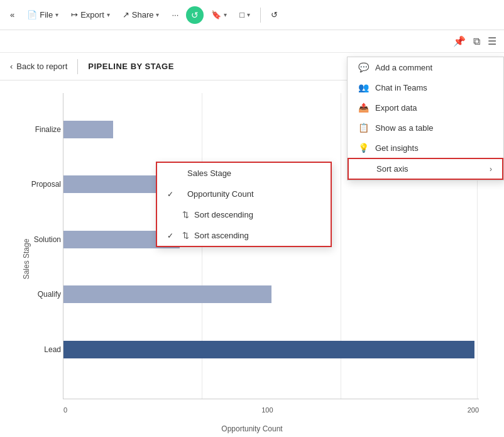  What do you see at coordinates (260, 15) in the screenshot?
I see `toolbar-sep` at bounding box center [260, 15].